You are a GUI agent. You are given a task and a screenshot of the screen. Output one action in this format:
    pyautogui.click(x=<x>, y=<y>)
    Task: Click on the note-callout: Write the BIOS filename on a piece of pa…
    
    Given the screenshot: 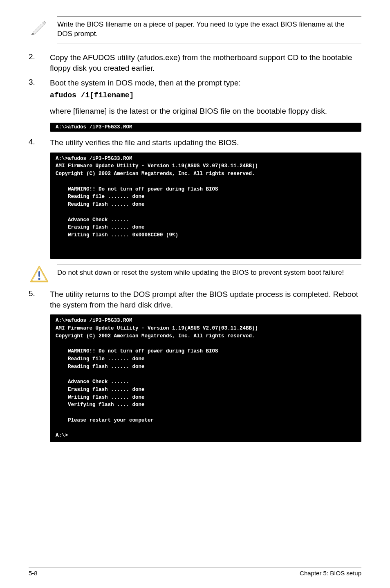 What is the action you would take?
    pyautogui.click(x=195, y=30)
    